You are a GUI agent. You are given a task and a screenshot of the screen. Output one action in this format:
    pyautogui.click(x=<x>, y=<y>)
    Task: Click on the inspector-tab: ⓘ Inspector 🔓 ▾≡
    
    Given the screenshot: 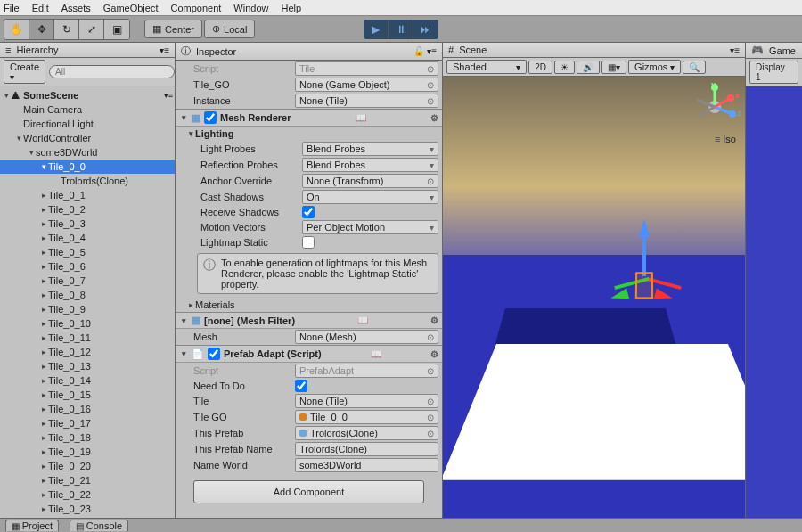 What is the action you would take?
    pyautogui.click(x=308, y=52)
    